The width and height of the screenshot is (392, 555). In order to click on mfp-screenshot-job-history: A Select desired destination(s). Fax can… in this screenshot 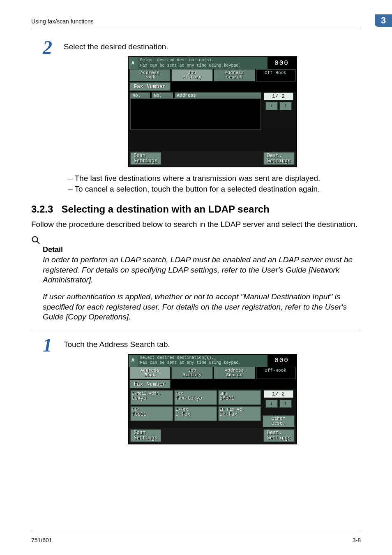, I will do `click(212, 112)`.